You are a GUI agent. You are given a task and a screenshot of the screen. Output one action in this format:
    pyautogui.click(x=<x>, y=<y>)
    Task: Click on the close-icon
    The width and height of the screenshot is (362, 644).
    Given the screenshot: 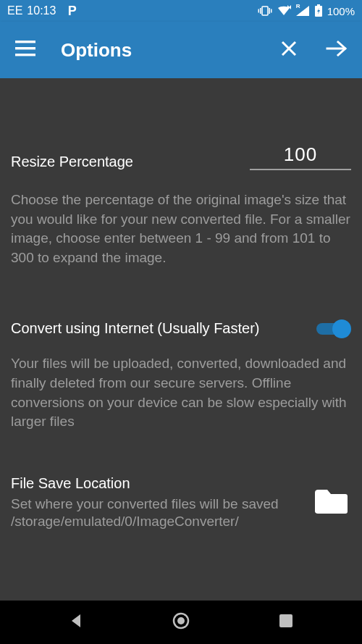 What is the action you would take?
    pyautogui.click(x=289, y=50)
    